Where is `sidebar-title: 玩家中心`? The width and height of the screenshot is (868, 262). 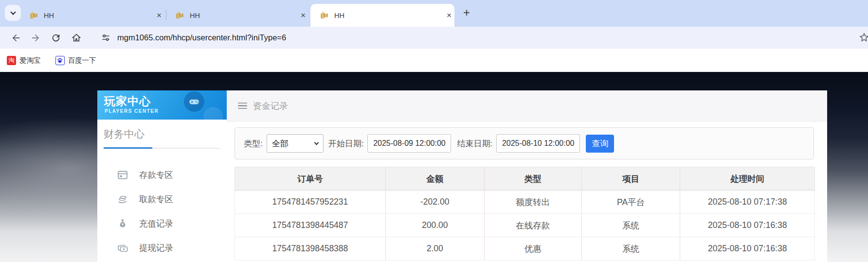 sidebar-title: 玩家中心 is located at coordinates (127, 101).